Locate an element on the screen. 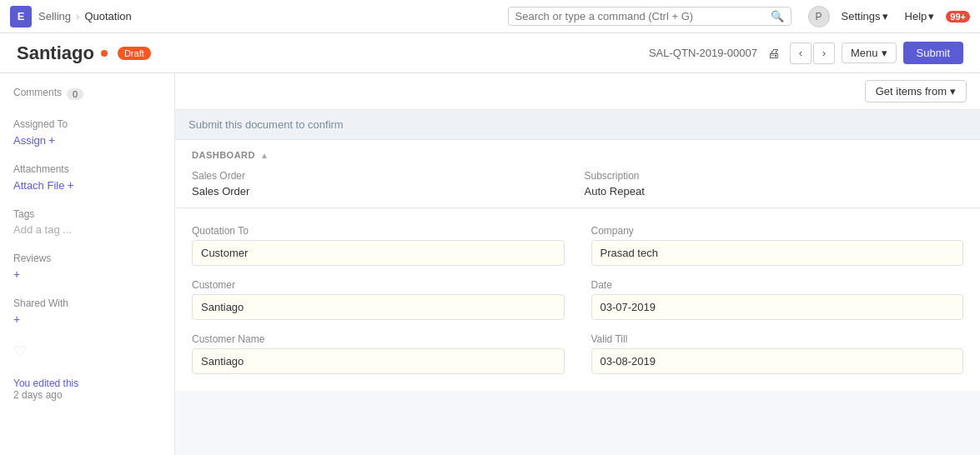 Image resolution: width=980 pixels, height=455 pixels. sidebar-heart: ♡ is located at coordinates (87, 352).